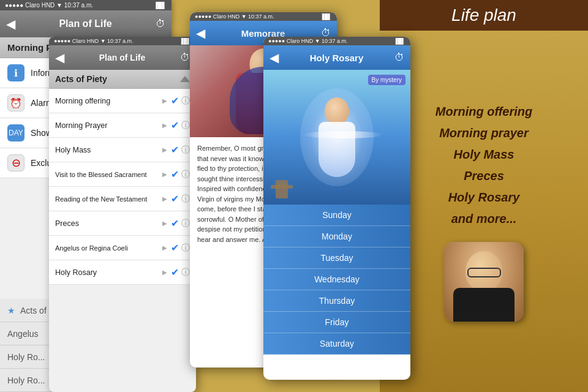 The height and width of the screenshot is (392, 588). What do you see at coordinates (185, 58) in the screenshot?
I see `clock-icon-mid-left: ⏱` at bounding box center [185, 58].